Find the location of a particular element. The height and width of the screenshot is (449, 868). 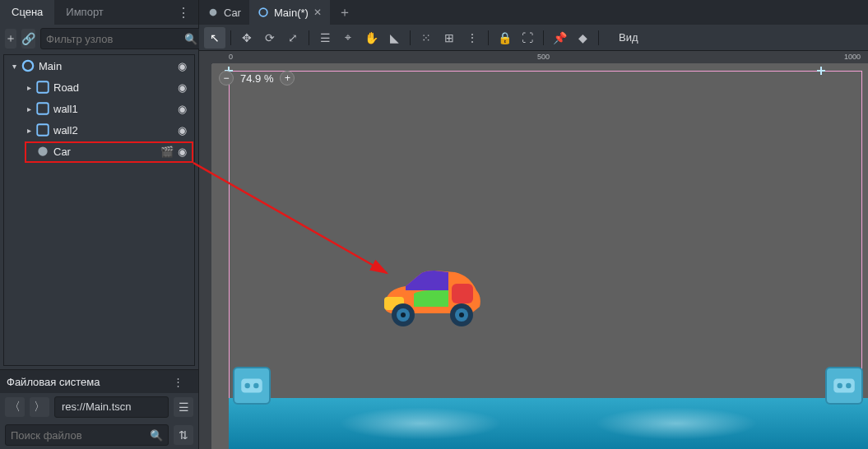

split-view-button: ☰ is located at coordinates (183, 407).